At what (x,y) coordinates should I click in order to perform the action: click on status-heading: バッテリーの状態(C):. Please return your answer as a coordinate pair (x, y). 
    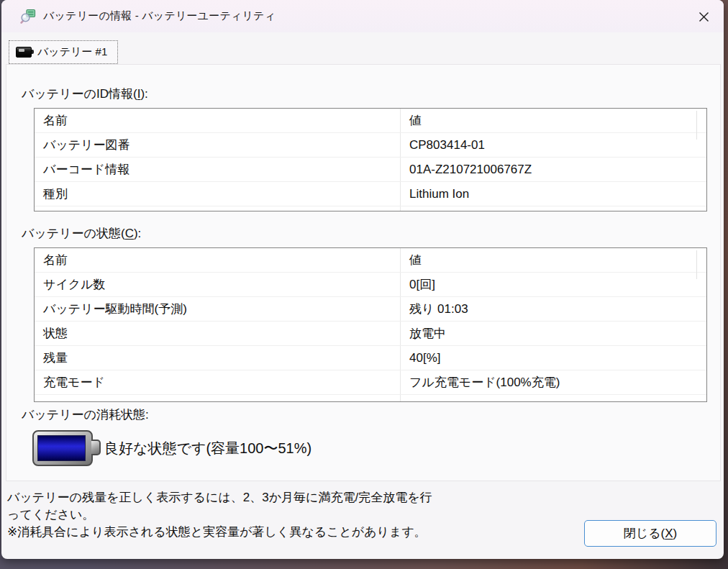
    Looking at the image, I should click on (81, 233).